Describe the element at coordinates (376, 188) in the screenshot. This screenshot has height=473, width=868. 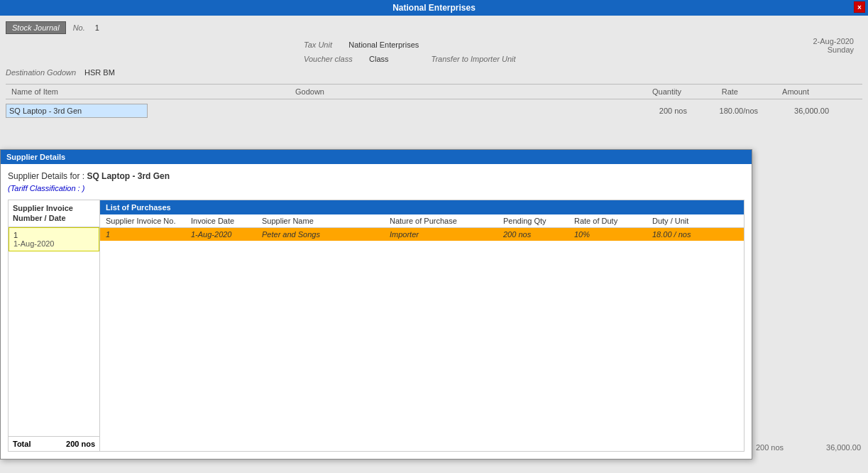
I see `tariff-line: (Tariff Classification : )` at that location.